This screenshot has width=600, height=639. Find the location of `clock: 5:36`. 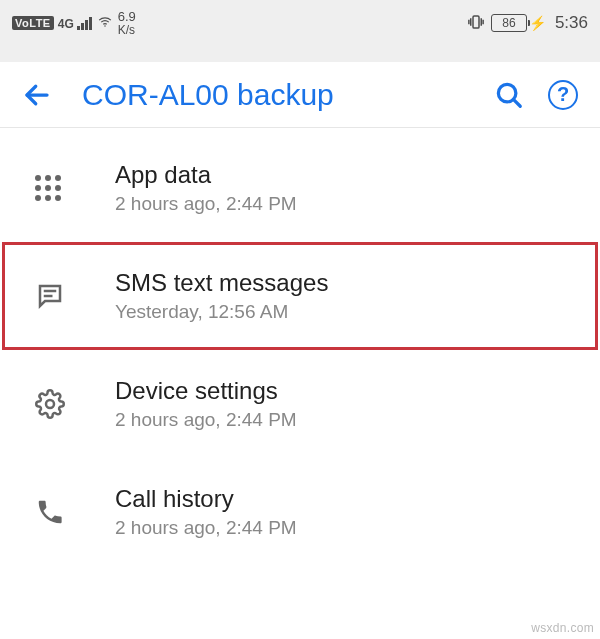

clock: 5:36 is located at coordinates (572, 23).